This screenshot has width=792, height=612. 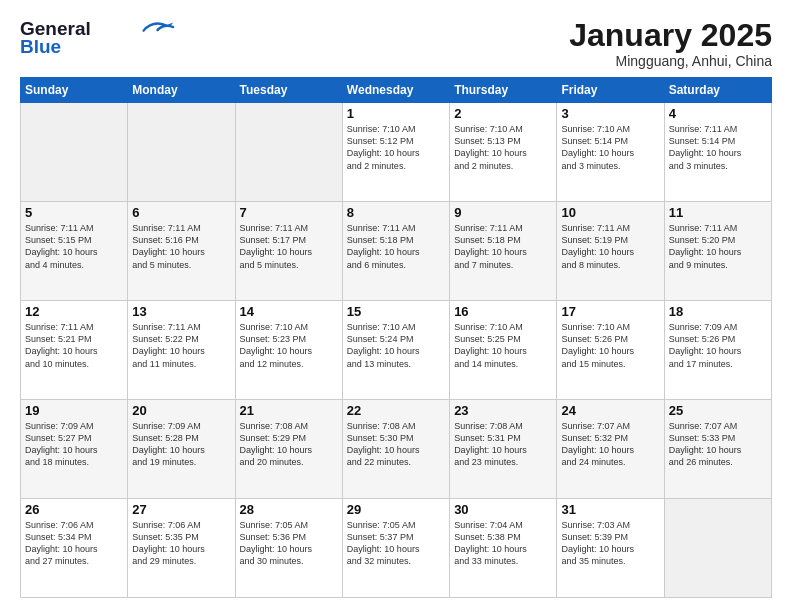 What do you see at coordinates (289, 544) in the screenshot?
I see `day-info: Sunrise: 7:05 AM Sunset: 5:36 PM Dayligh…` at bounding box center [289, 544].